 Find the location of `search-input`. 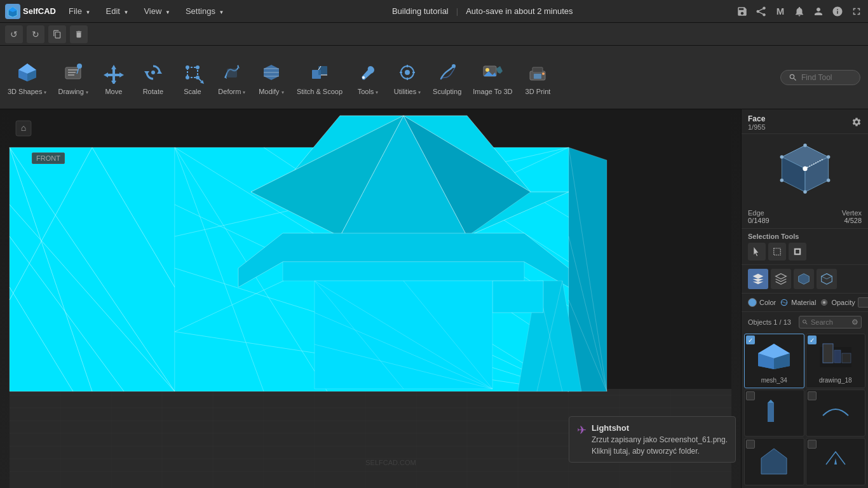

search-input is located at coordinates (830, 322).